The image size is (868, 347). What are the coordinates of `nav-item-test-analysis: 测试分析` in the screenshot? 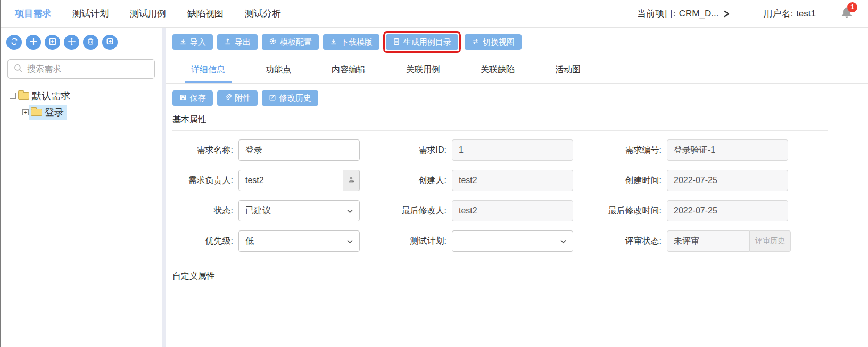 It's located at (263, 14).